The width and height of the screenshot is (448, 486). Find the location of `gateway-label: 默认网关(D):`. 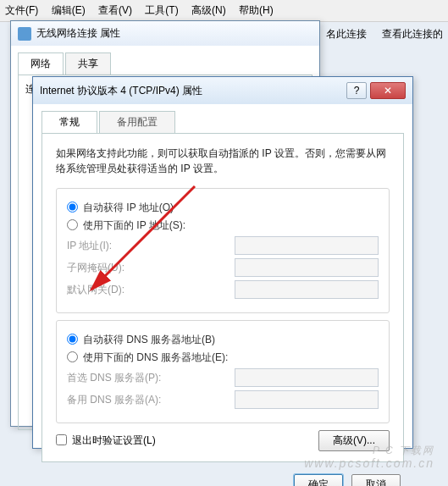

gateway-label: 默认网关(D): is located at coordinates (151, 290).